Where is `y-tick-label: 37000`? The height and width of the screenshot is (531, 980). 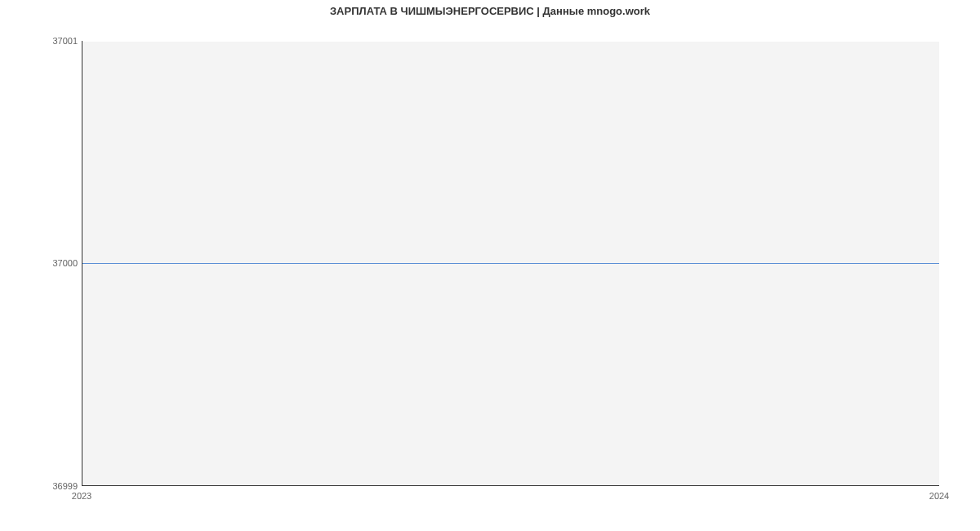 y-tick-label: 37000 is located at coordinates (57, 263).